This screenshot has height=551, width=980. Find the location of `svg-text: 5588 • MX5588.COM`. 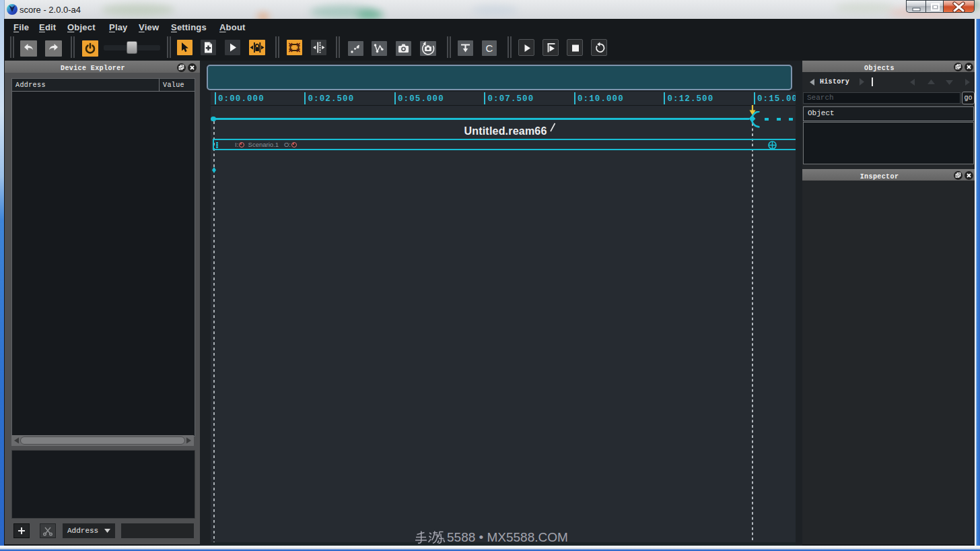

svg-text: 5588 • MX5588.COM is located at coordinates (508, 538).